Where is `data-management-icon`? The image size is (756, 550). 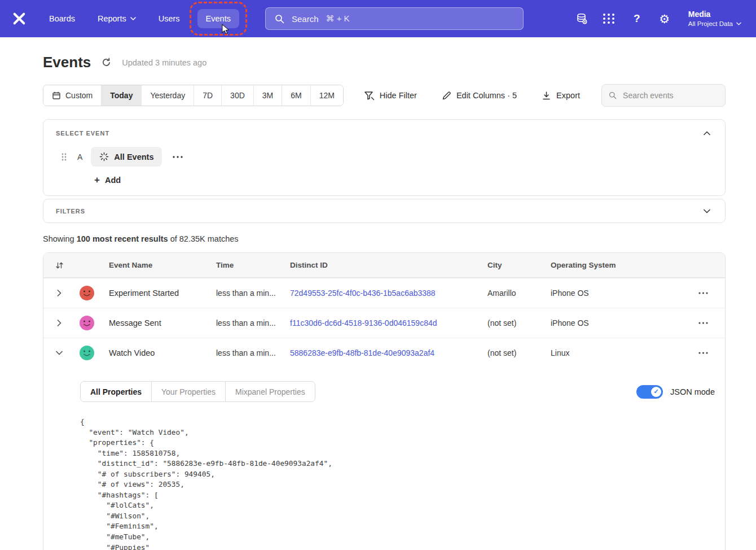 data-management-icon is located at coordinates (582, 19).